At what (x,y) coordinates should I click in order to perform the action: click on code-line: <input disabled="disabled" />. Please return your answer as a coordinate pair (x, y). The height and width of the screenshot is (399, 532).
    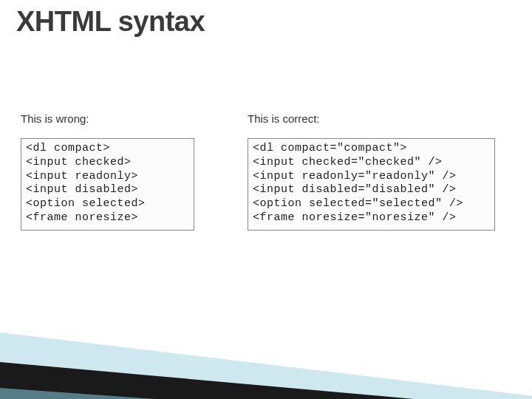
    Looking at the image, I should click on (371, 191).